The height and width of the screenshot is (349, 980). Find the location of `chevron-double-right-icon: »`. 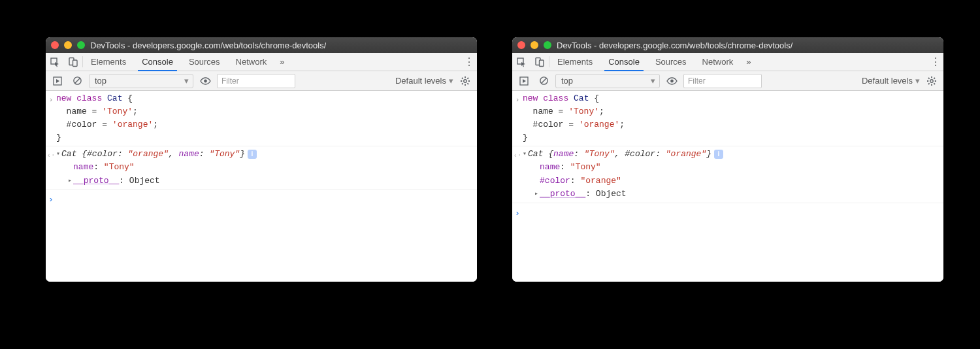

chevron-double-right-icon: » is located at coordinates (282, 61).